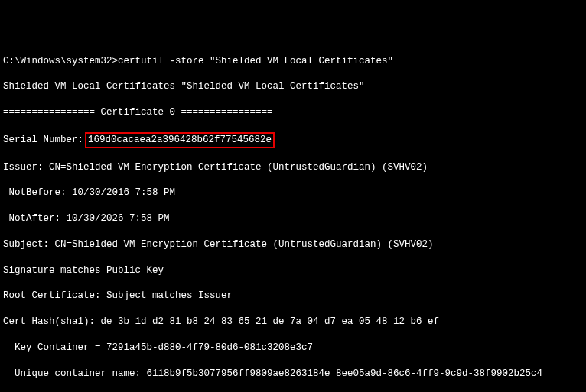 The height and width of the screenshot is (392, 586). What do you see at coordinates (293, 296) in the screenshot?
I see `cert0-rootcert: Root Certificate: Subject matches Issuer` at bounding box center [293, 296].